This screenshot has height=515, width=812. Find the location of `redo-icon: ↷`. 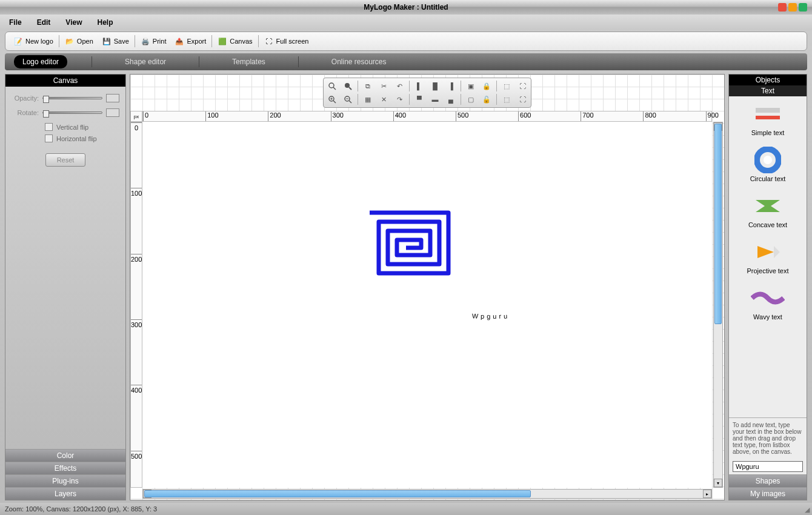

redo-icon: ↷ is located at coordinates (399, 99).